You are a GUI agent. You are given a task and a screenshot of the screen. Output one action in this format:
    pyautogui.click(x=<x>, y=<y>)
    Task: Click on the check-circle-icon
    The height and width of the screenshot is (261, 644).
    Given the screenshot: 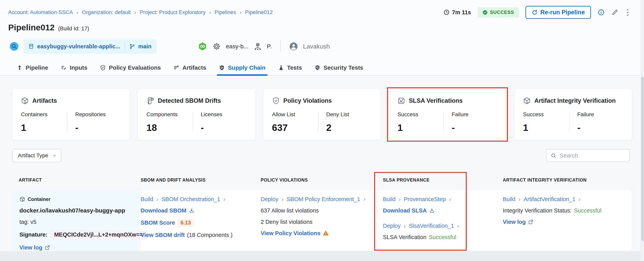 What is the action you would take?
    pyautogui.click(x=485, y=12)
    